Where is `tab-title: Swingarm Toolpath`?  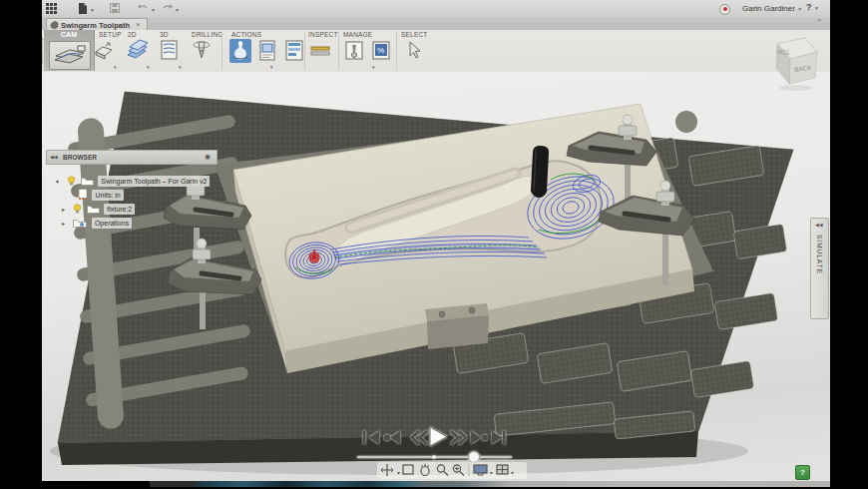 tab-title: Swingarm Toolpath is located at coordinates (96, 26).